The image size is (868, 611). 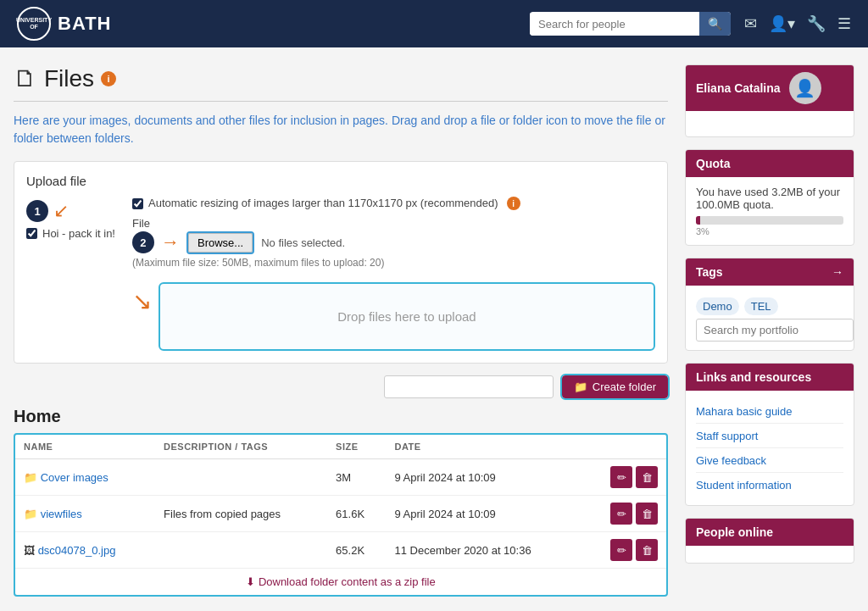 What do you see at coordinates (770, 447) in the screenshot?
I see `links-body: Mahara basic guideStaff supportGive feed…` at bounding box center [770, 447].